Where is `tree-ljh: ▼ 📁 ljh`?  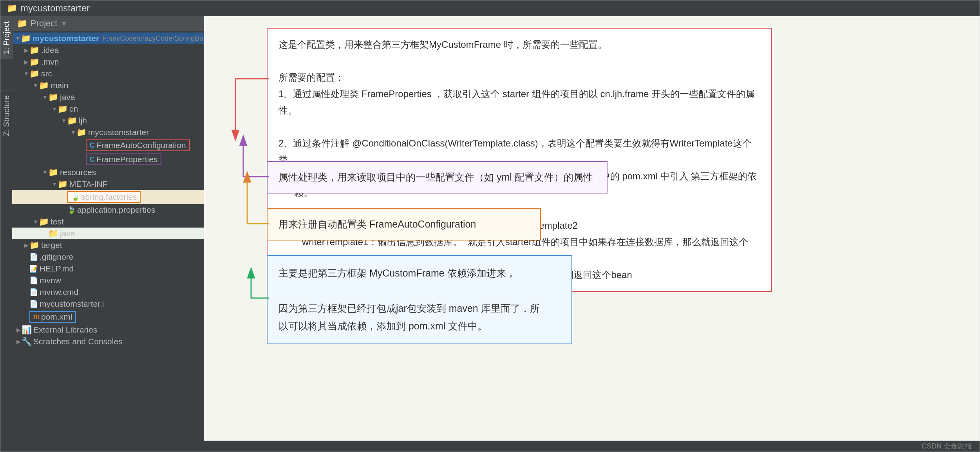 tree-ljh: ▼ 📁 ljh is located at coordinates (108, 121).